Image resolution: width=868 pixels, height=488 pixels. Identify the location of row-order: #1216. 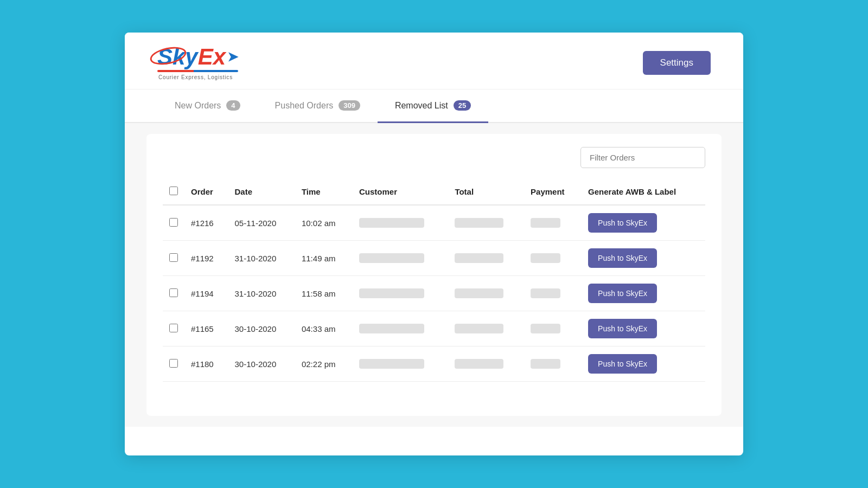
(206, 223).